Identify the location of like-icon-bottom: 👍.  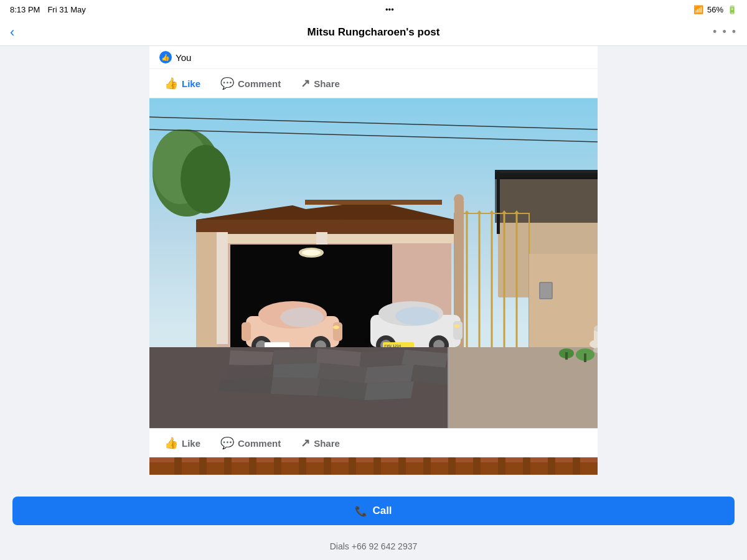
(171, 443).